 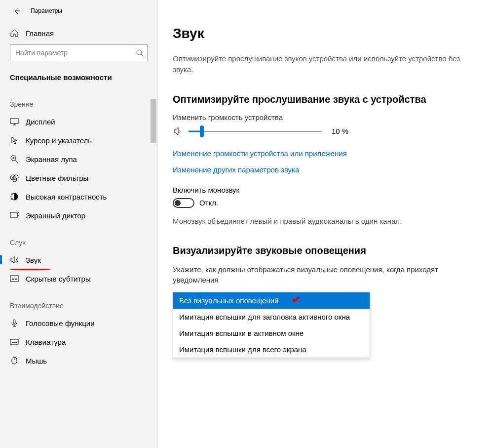 I want to click on sound-icon, so click(x=14, y=260).